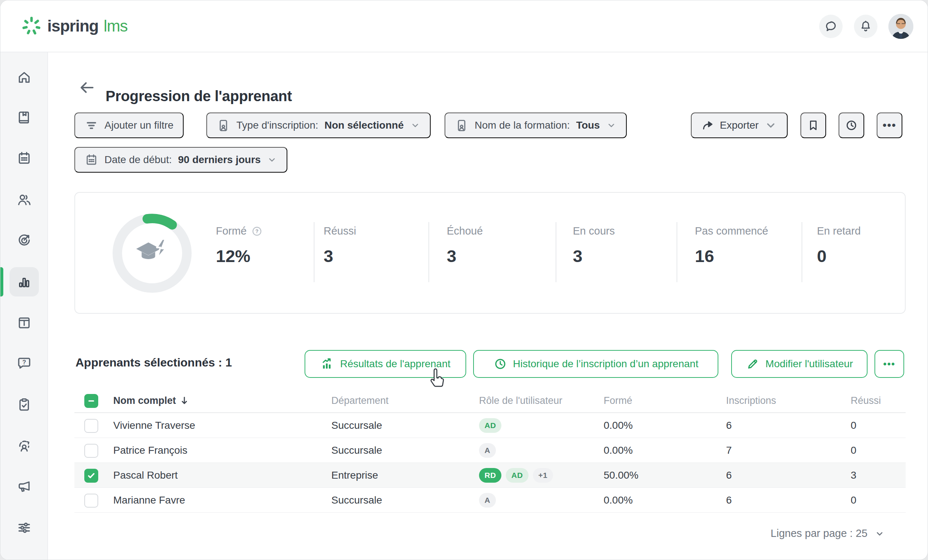  I want to click on courses-icon, so click(24, 117).